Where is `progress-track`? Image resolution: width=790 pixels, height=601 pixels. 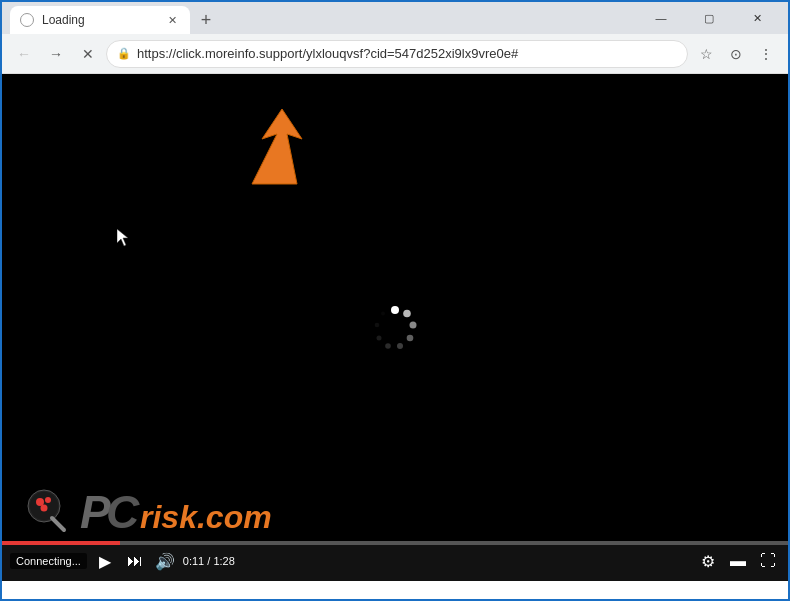 progress-track is located at coordinates (395, 543).